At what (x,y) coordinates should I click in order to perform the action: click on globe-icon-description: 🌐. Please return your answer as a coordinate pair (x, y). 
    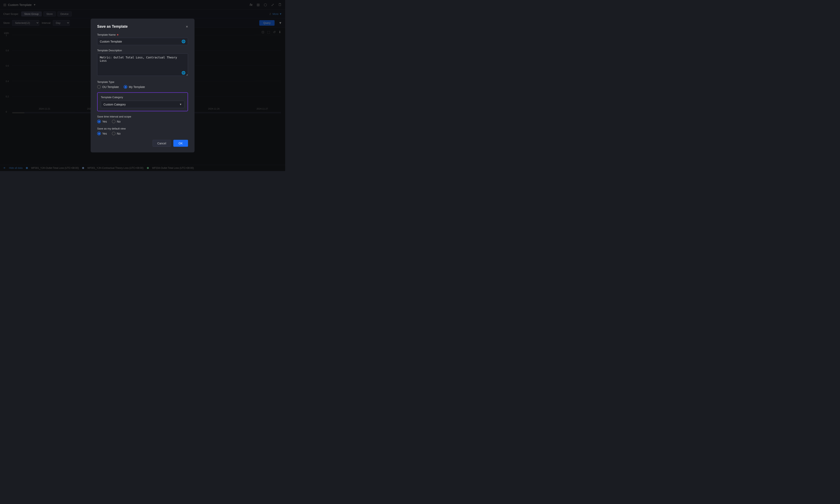
    Looking at the image, I should click on (183, 73).